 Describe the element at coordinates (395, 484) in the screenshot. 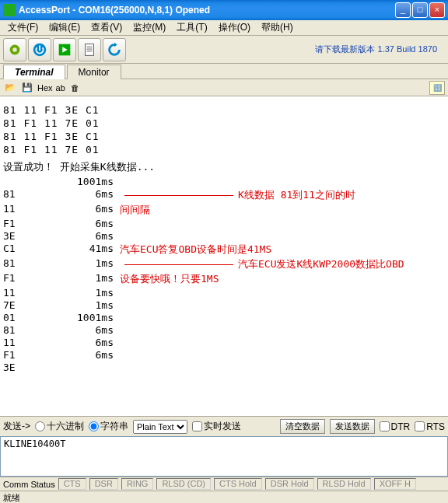

I see `xoff-status: XOFF H` at that location.